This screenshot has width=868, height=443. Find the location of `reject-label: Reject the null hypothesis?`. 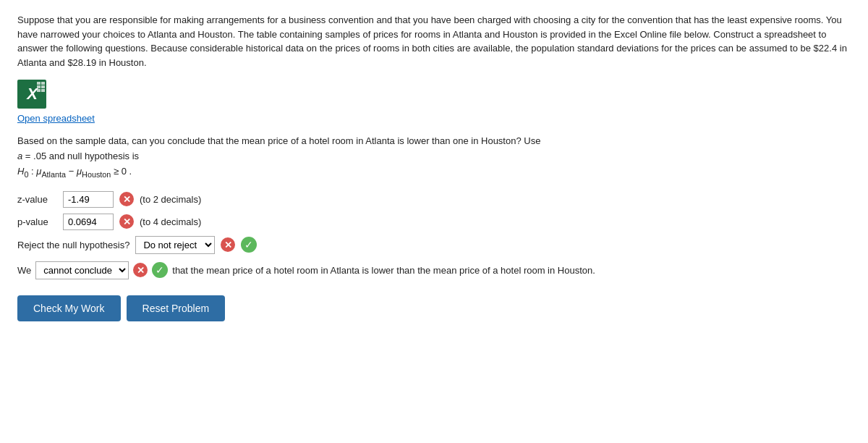

reject-label: Reject the null hypothesis? is located at coordinates (74, 245).